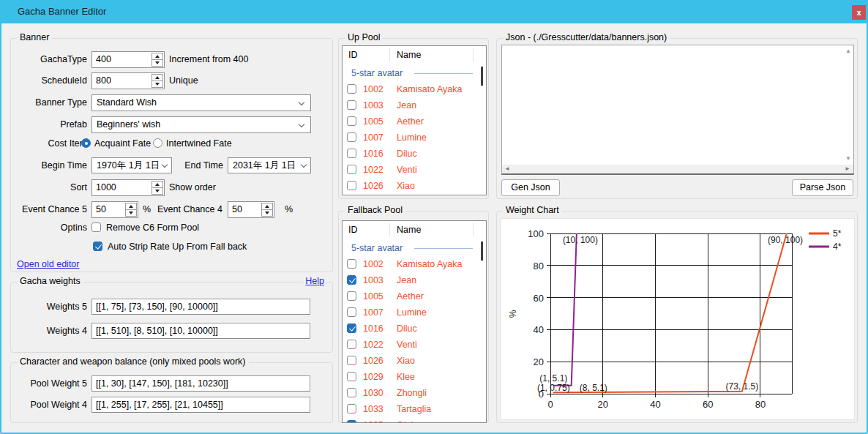  What do you see at coordinates (848, 105) in the screenshot?
I see `vertical-scrollbar: ▲ ▼` at bounding box center [848, 105].